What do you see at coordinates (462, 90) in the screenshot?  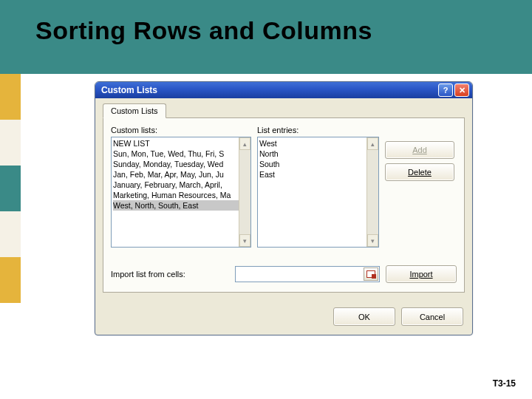 I see `close-icon: ✕` at bounding box center [462, 90].